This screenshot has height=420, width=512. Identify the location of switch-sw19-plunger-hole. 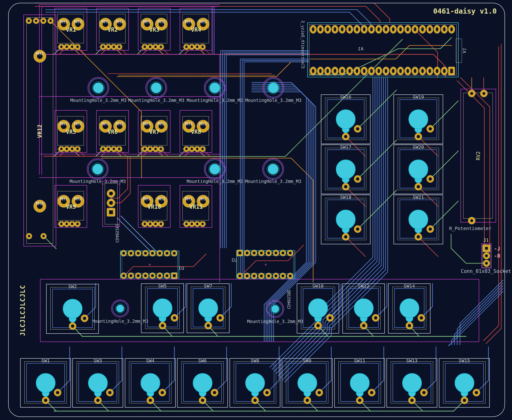
(418, 119).